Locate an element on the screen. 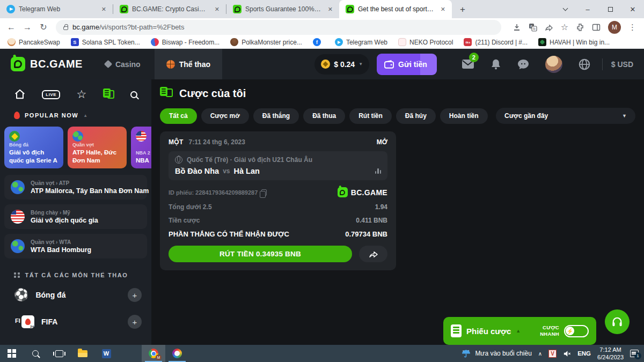  cashout-button: RÚT TIỀN 0.34935 BNB is located at coordinates (260, 254).